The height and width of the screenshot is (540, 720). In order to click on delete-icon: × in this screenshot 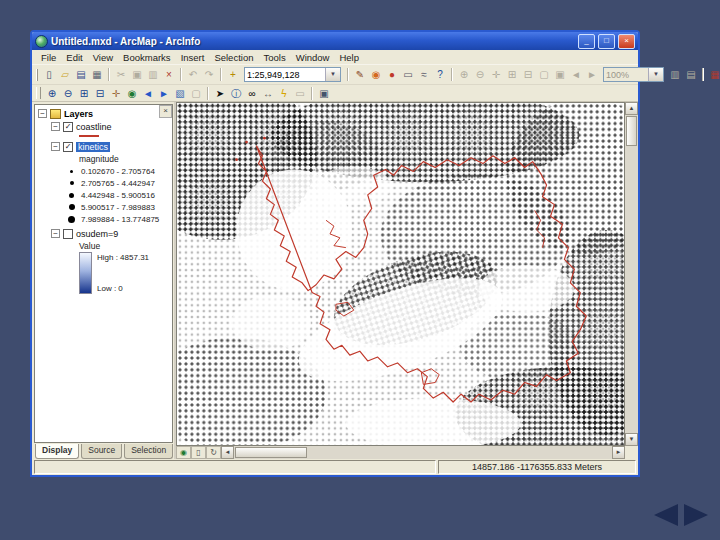, I will do `click(169, 74)`.